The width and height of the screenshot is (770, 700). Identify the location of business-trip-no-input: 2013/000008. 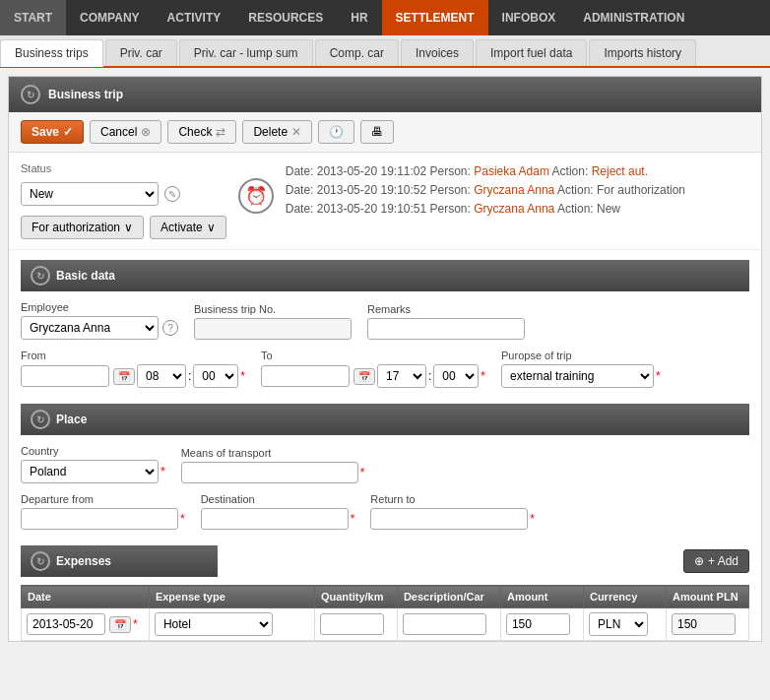
(273, 329).